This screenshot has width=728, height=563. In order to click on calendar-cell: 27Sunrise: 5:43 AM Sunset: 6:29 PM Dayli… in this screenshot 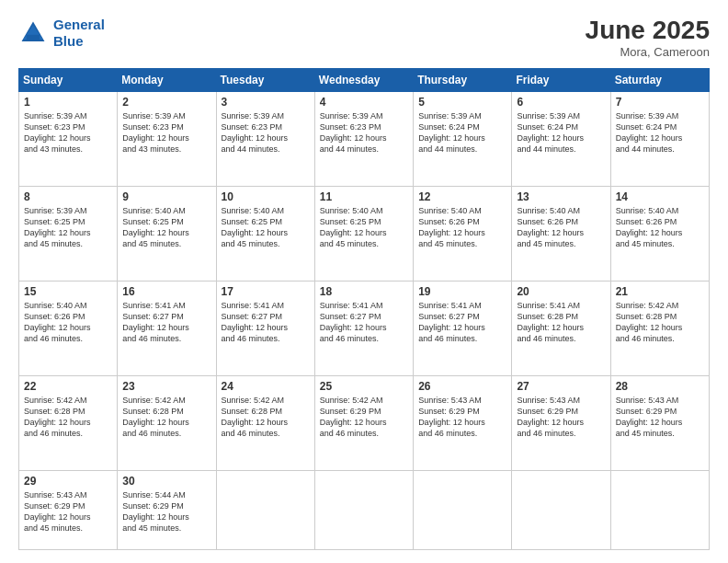, I will do `click(561, 423)`.